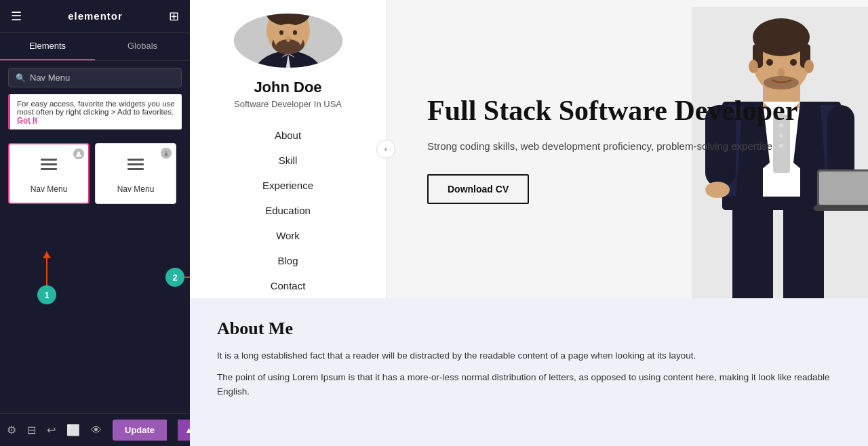 This screenshot has height=446, width=868. I want to click on about-paragraph-2: The point of using Lorem Ipsum is that i…, so click(529, 385).